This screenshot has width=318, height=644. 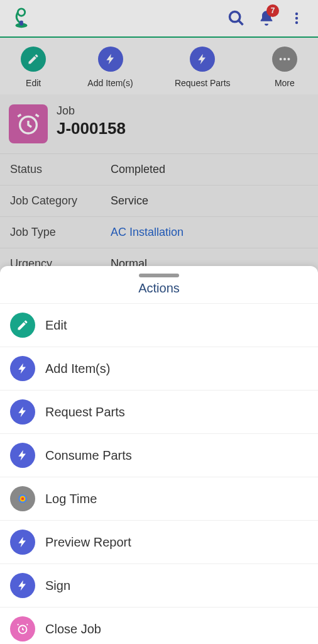 What do you see at coordinates (23, 629) in the screenshot?
I see `alarm-icon` at bounding box center [23, 629].